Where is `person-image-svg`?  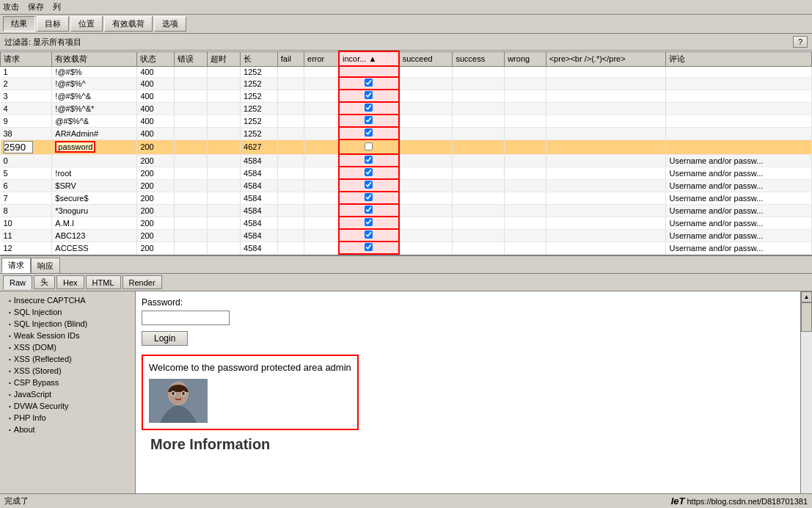
person-image-svg is located at coordinates (178, 401).